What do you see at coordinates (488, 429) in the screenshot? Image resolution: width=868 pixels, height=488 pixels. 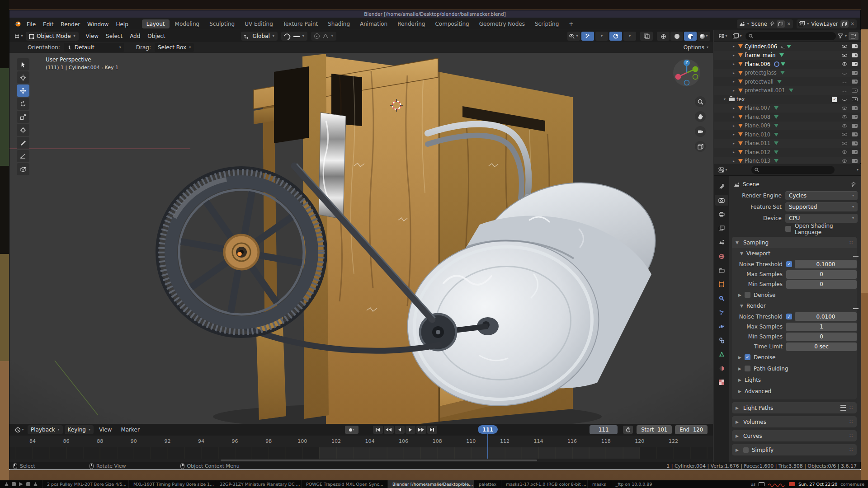 I see `playhead-badge: 111` at bounding box center [488, 429].